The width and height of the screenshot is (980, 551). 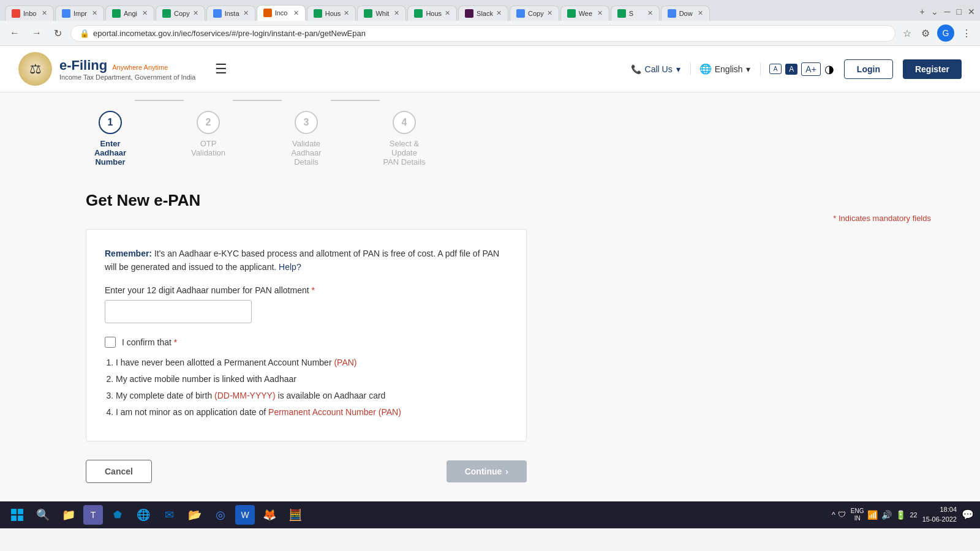 What do you see at coordinates (290, 267) in the screenshot?
I see `help-link: Help?` at bounding box center [290, 267].